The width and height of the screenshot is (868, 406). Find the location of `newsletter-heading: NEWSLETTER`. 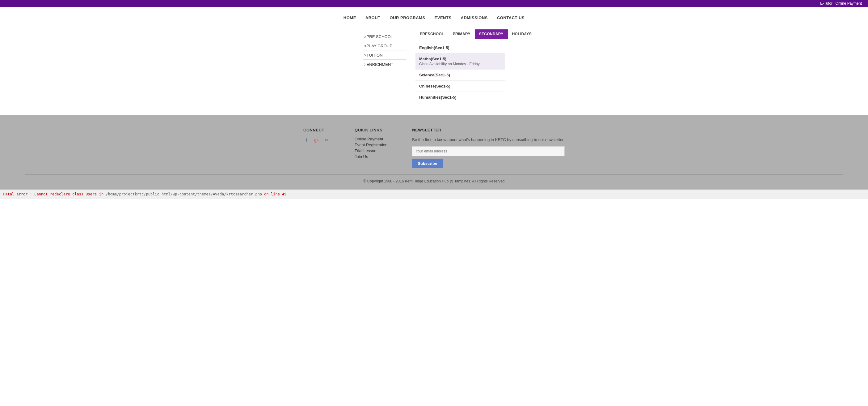

newsletter-heading: NEWSLETTER is located at coordinates (489, 130).